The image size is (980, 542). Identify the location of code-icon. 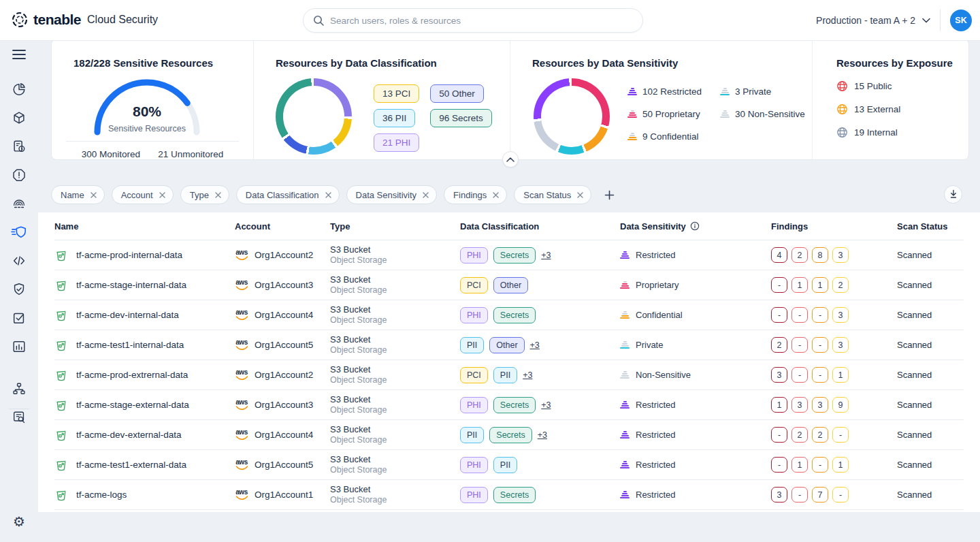
(19, 261).